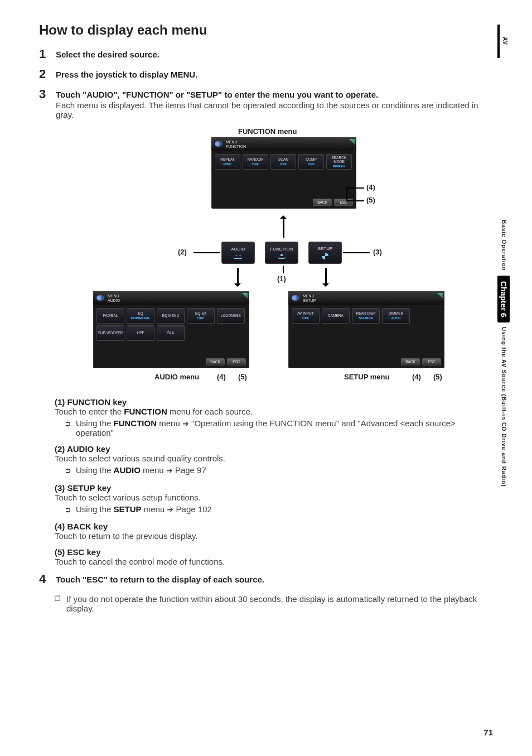  Describe the element at coordinates (141, 316) in the screenshot. I see `screen-button: EQPOWERFUL` at that location.